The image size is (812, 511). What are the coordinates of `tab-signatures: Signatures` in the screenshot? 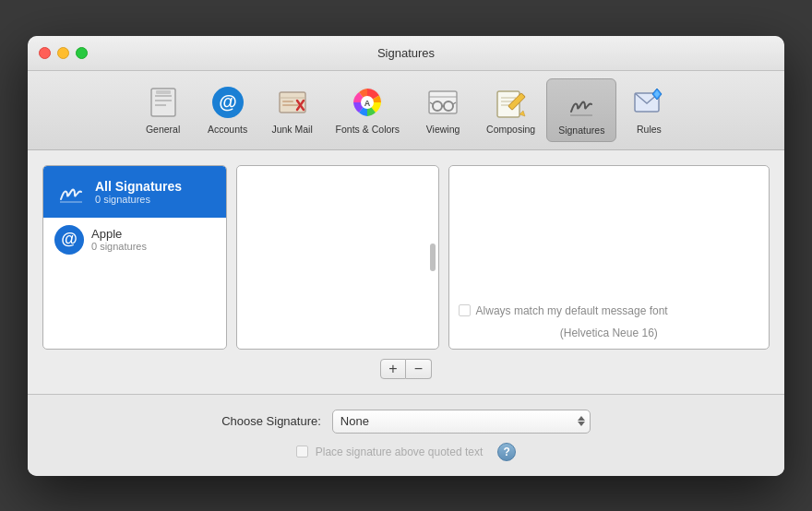 It's located at (581, 111).